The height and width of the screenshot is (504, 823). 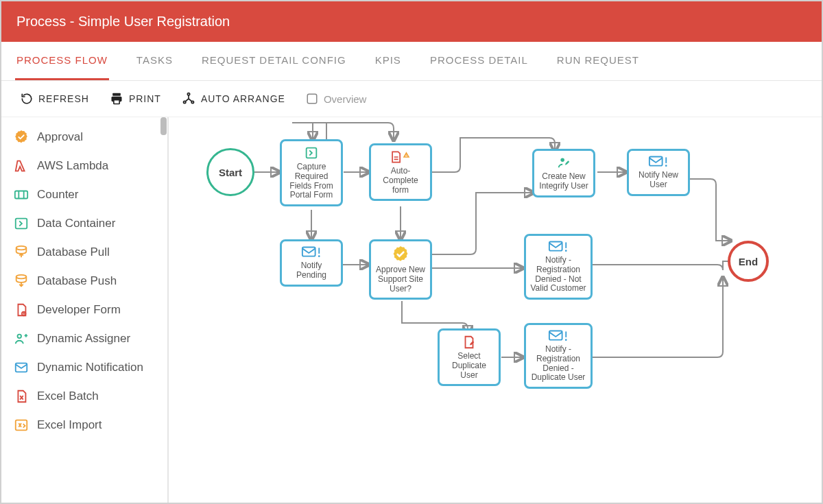 I want to click on developer-form-icon, so click(x=21, y=310).